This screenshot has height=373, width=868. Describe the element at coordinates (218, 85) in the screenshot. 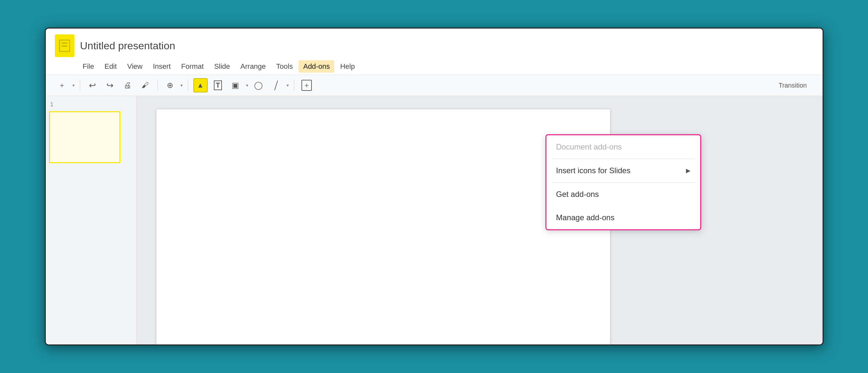

I see `text-box-button: T` at that location.